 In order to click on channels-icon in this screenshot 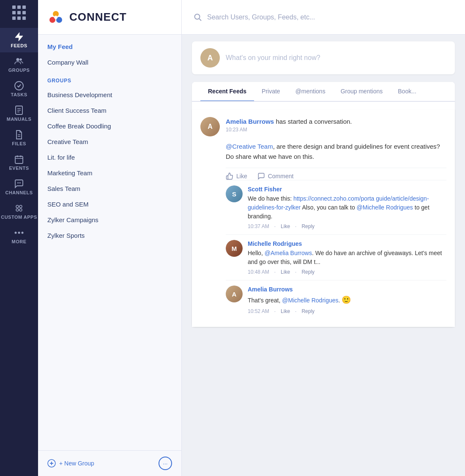, I will do `click(19, 185)`.